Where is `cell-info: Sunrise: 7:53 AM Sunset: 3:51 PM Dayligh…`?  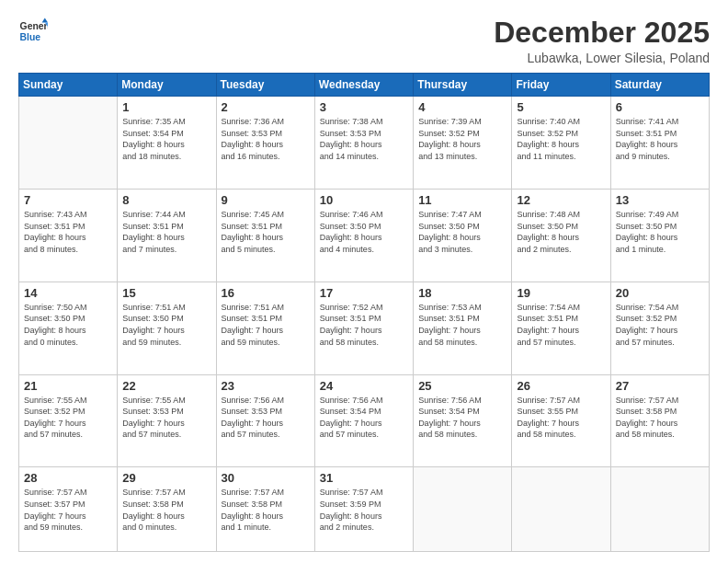
cell-info: Sunrise: 7:53 AM Sunset: 3:51 PM Dayligh… is located at coordinates (462, 325).